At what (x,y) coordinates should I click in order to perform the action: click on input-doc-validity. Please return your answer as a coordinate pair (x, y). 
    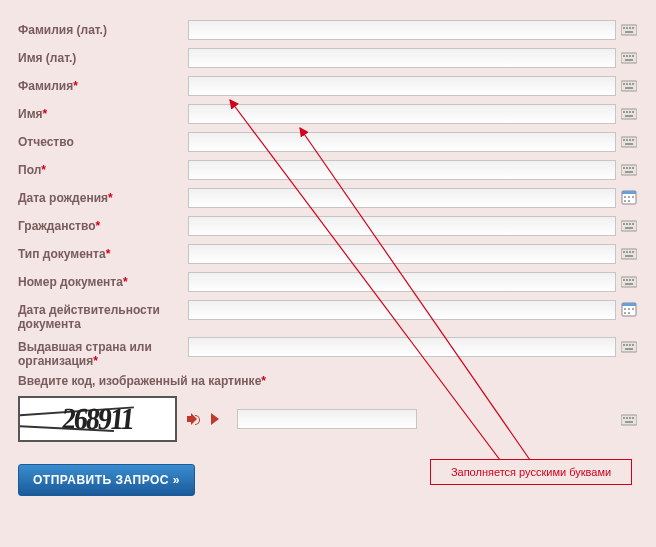
    Looking at the image, I should click on (402, 310).